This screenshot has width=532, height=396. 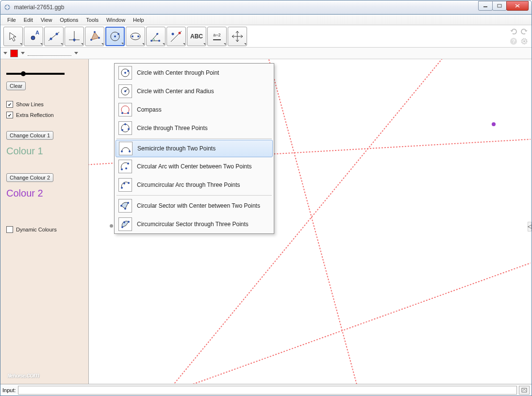 What do you see at coordinates (194, 110) in the screenshot?
I see `dropdown-item-compass: Compass` at bounding box center [194, 110].